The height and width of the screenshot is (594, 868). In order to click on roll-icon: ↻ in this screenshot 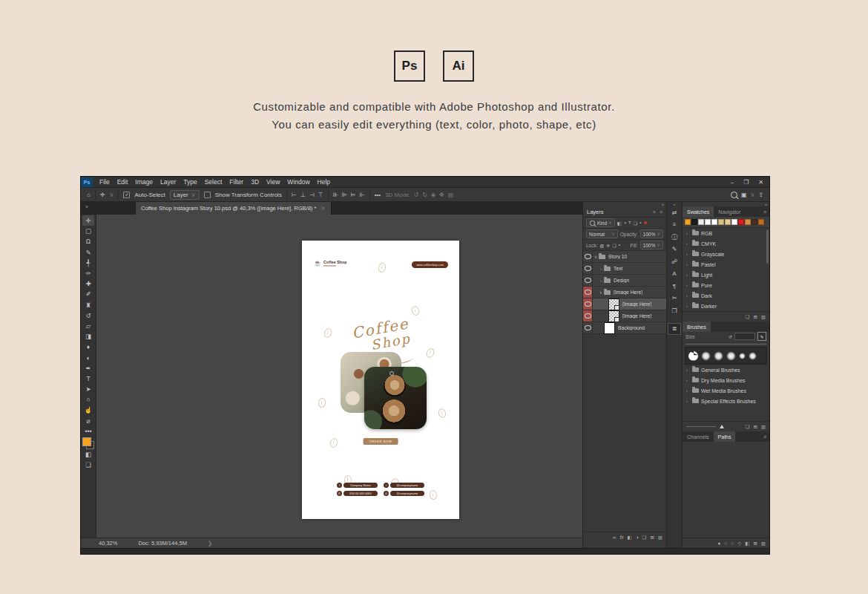, I will do `click(424, 195)`.